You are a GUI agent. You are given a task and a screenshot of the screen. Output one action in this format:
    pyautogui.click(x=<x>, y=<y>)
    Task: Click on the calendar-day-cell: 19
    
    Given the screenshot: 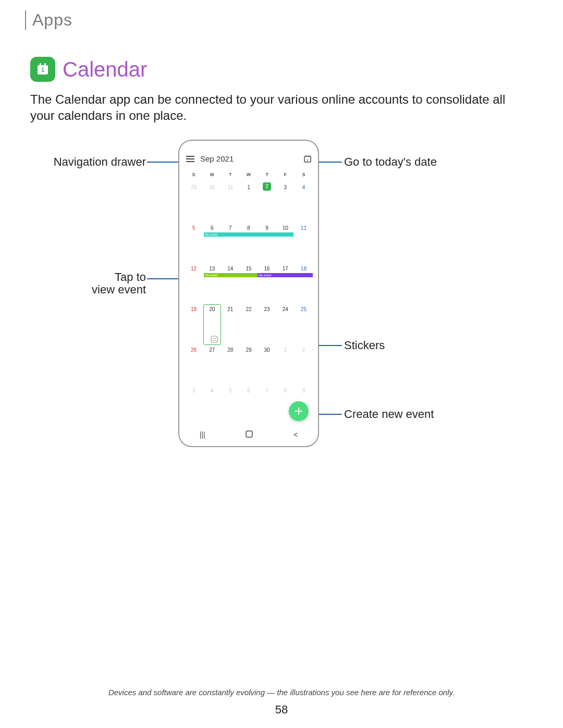 What is the action you would take?
    pyautogui.click(x=194, y=325)
    